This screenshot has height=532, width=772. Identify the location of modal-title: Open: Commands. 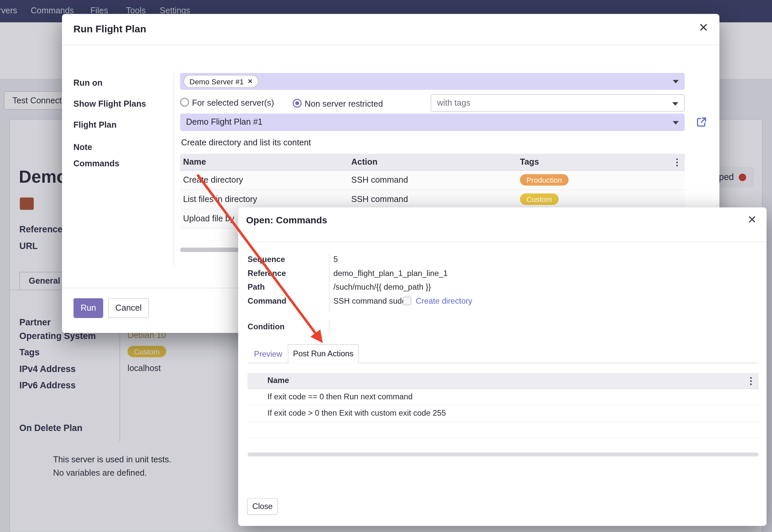
(287, 220).